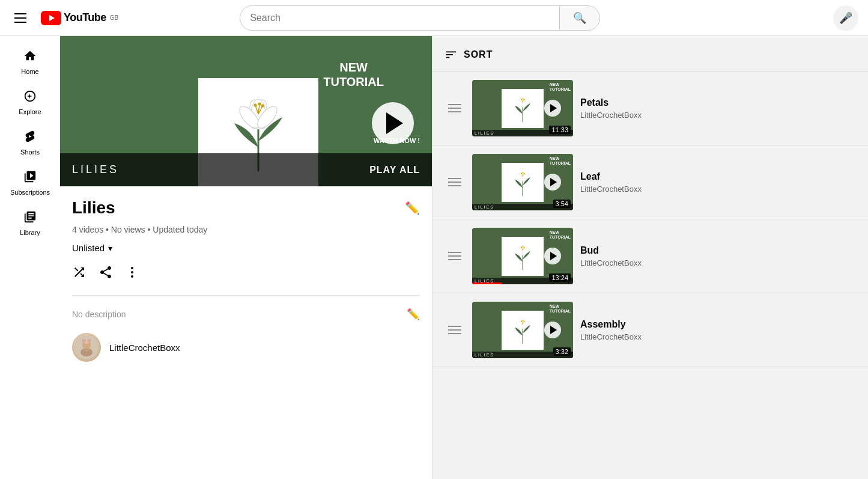  I want to click on new-tutorial-text: NEW TUTORIAL, so click(353, 75).